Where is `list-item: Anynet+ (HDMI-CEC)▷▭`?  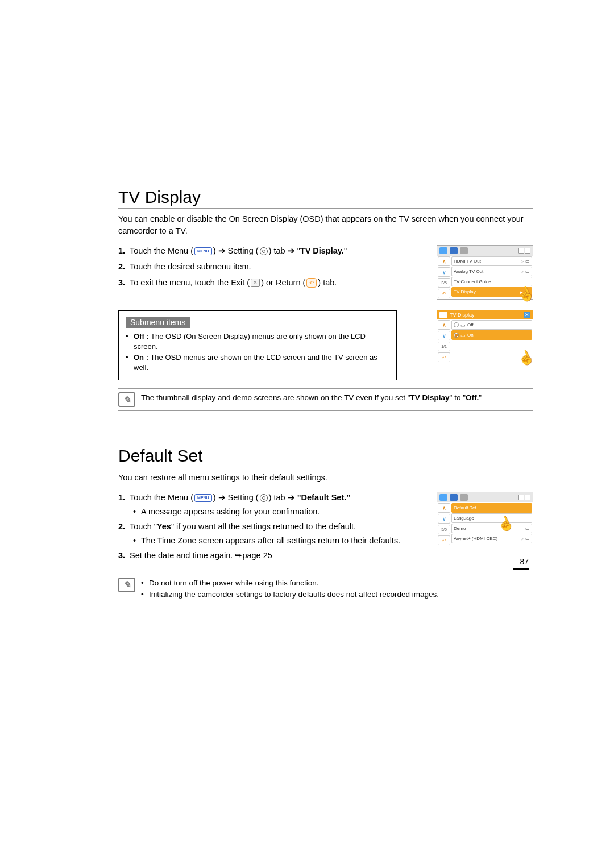 list-item: Anynet+ (HDMI-CEC)▷▭ is located at coordinates (492, 539).